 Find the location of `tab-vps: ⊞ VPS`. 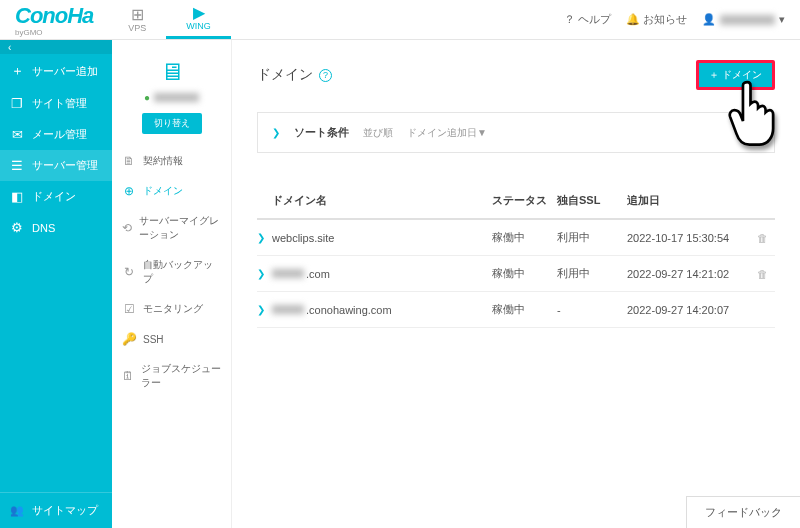

tab-vps: ⊞ VPS is located at coordinates (137, 20).